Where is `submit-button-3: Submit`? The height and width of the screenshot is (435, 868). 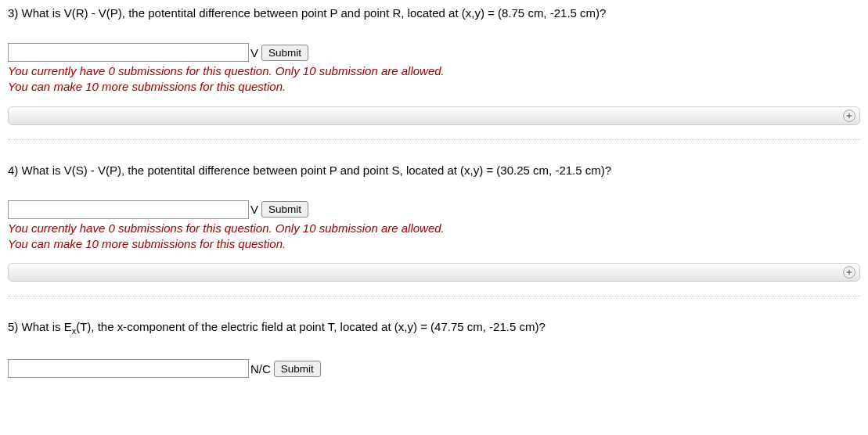 submit-button-3: Submit is located at coordinates (285, 53).